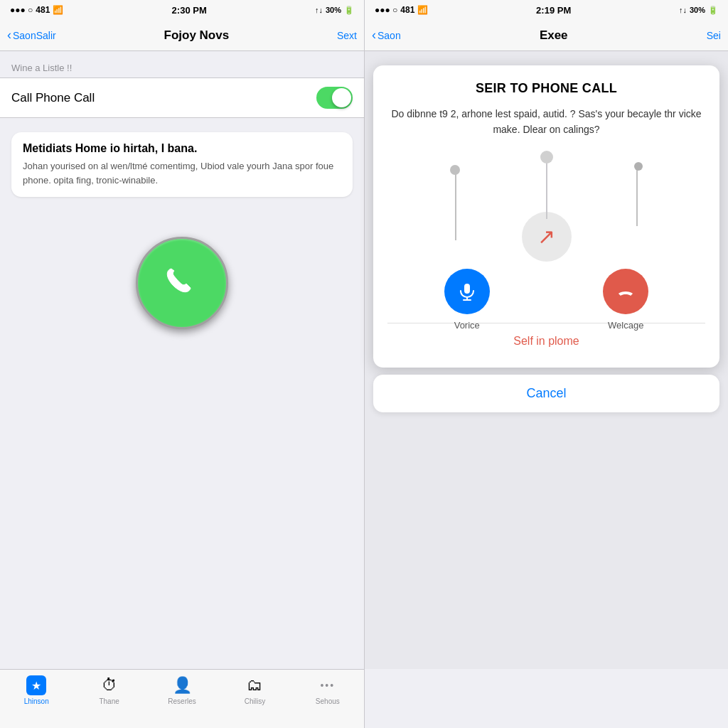  I want to click on left-signal-area: ●●● ○ 481 📶, so click(37, 10).